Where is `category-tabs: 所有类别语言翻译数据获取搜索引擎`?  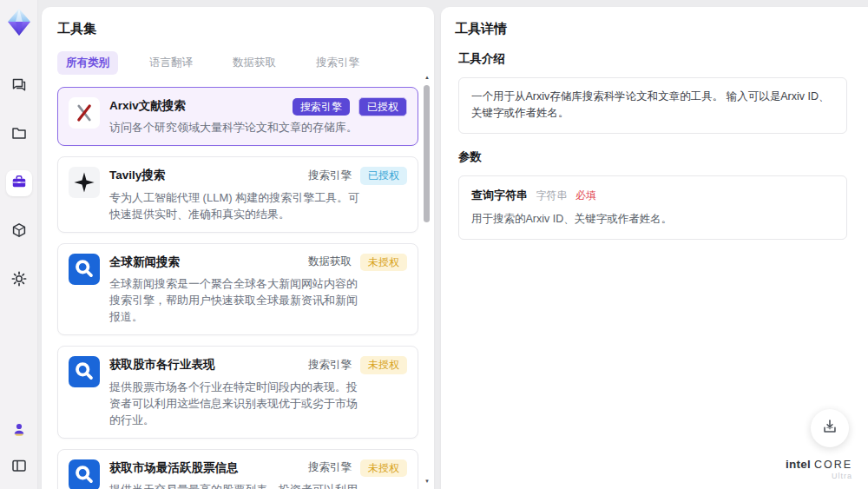
category-tabs: 所有类别语言翻译数据获取搜索引擎 is located at coordinates (238, 63).